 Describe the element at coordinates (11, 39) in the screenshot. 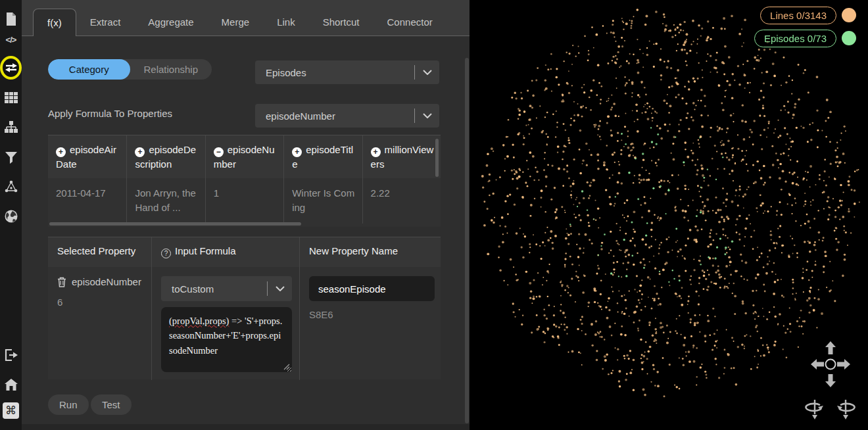

I see `code-icon: </>` at that location.